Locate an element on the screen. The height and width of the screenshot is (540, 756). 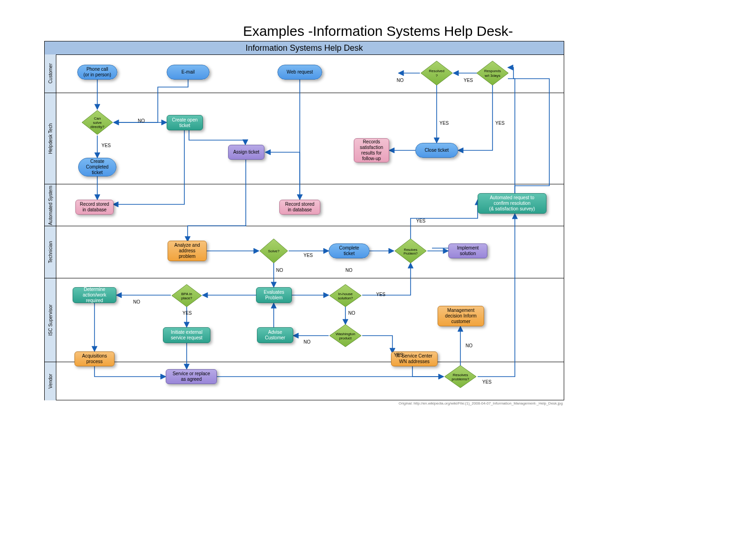
node-resolves-problem-decision: ResolvesProblem? is located at coordinates (411, 251).